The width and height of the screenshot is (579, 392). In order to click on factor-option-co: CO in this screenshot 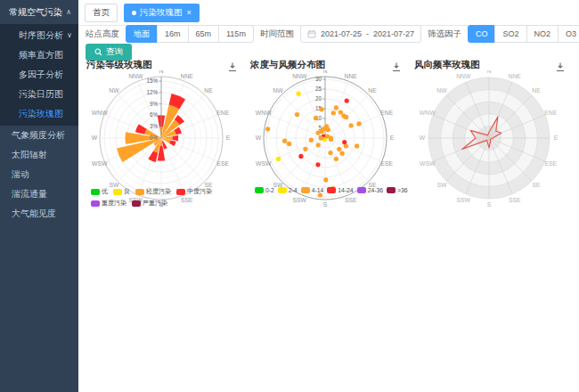, I will do `click(482, 34)`.